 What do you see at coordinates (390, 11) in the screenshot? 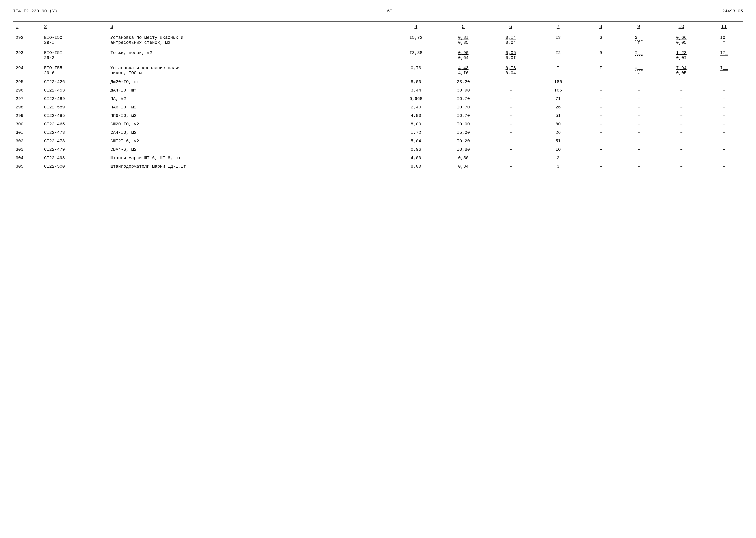
I see `header-center: - 6I -` at bounding box center [390, 11].